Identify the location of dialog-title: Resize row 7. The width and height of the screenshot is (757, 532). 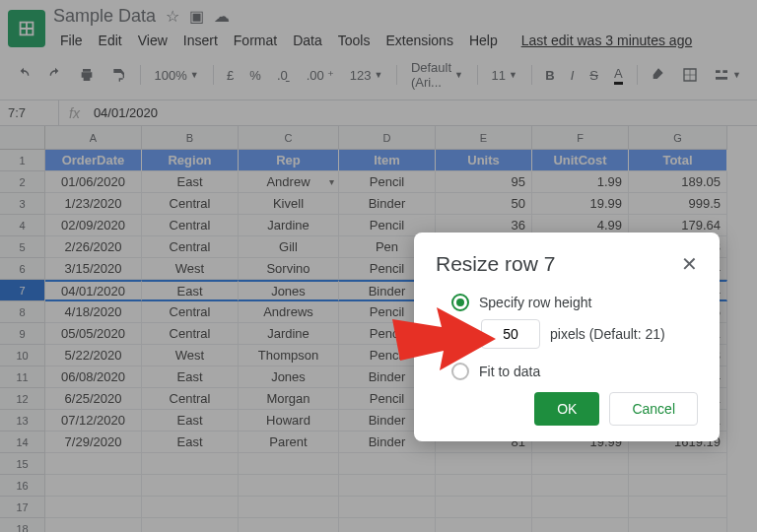
(495, 264).